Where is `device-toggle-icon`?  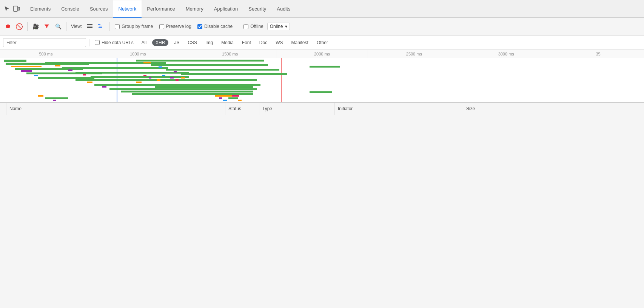
device-toggle-icon is located at coordinates (17, 9).